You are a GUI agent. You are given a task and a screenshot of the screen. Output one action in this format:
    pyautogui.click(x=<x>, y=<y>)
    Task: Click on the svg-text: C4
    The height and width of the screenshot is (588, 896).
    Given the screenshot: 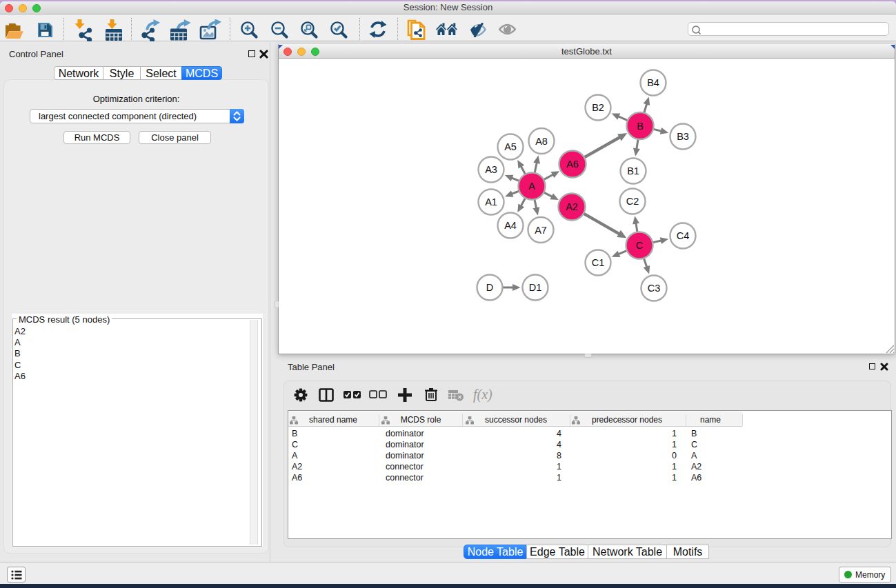 What is the action you would take?
    pyautogui.click(x=683, y=236)
    